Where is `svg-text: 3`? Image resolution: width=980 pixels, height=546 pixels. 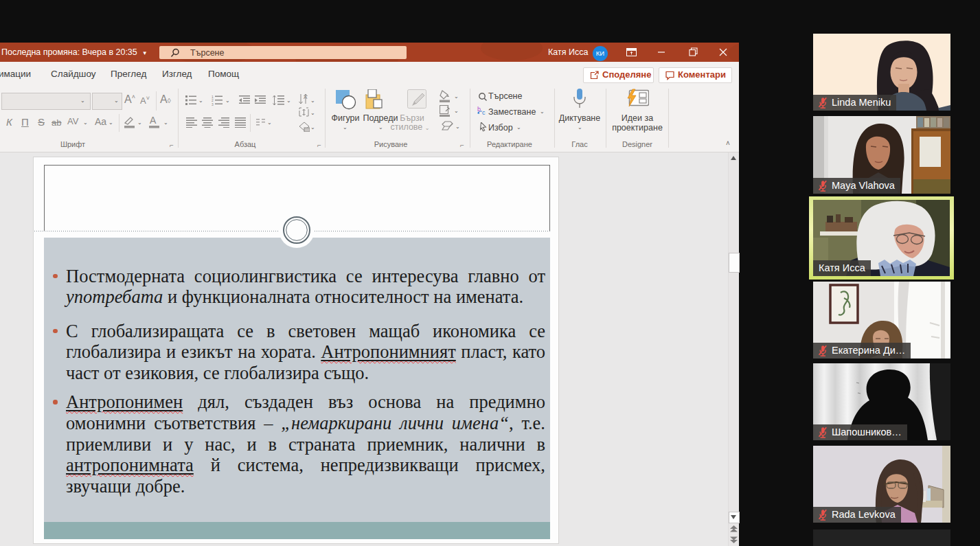 svg-text: 3 is located at coordinates (213, 104).